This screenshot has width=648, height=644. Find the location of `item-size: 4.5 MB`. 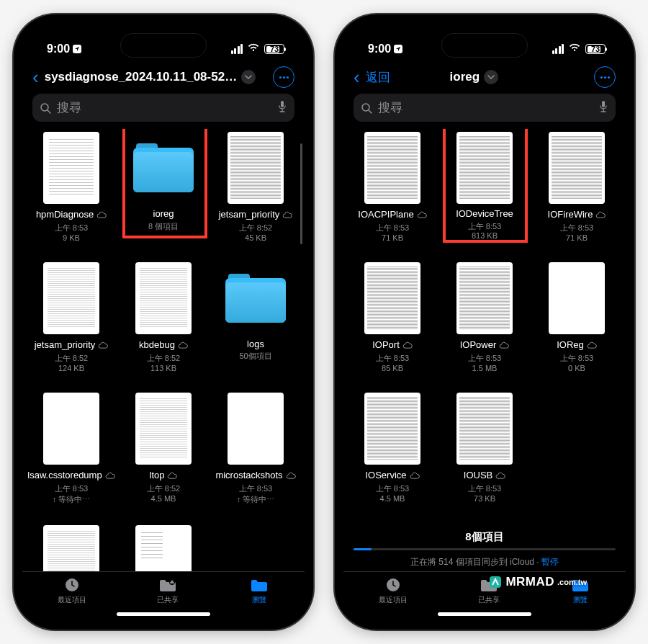

item-size: 4.5 MB is located at coordinates (164, 498).